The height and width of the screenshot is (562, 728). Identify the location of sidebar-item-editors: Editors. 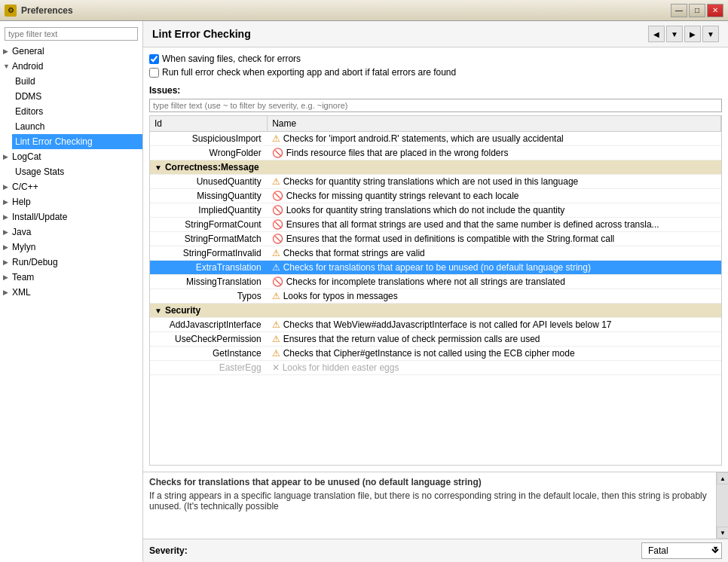
(77, 111).